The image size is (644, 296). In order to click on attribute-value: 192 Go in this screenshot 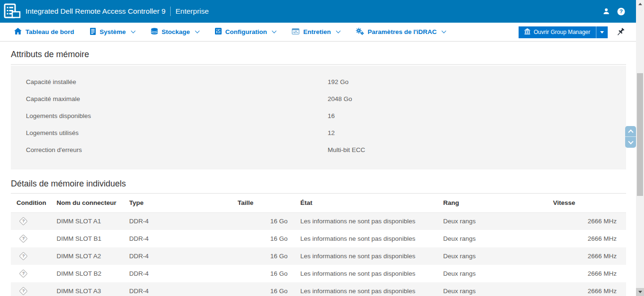, I will do `click(338, 82)`.